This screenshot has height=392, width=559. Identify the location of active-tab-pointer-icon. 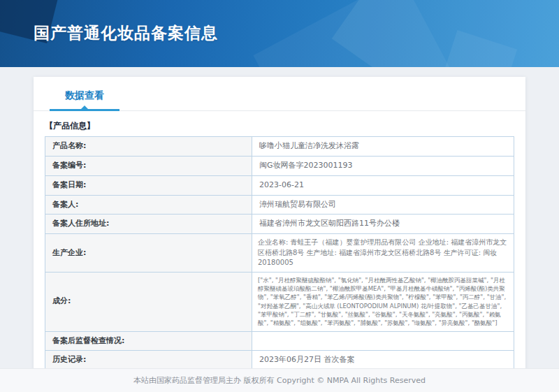
(85, 108).